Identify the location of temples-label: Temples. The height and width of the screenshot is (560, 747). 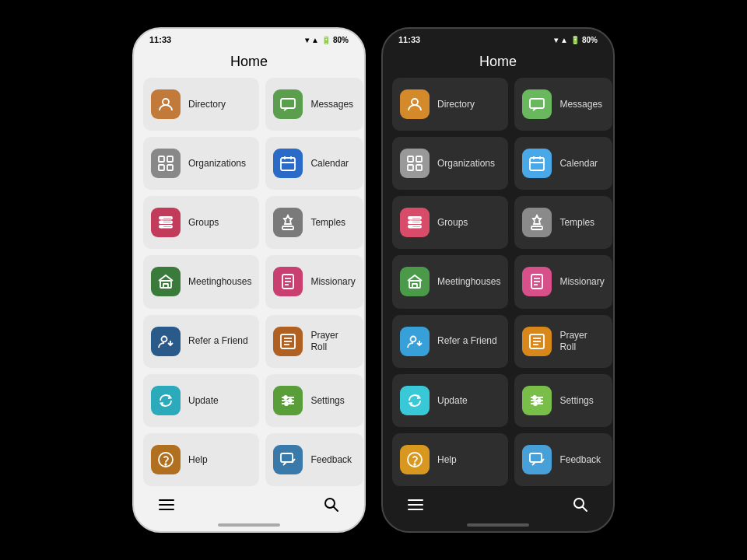
(577, 222).